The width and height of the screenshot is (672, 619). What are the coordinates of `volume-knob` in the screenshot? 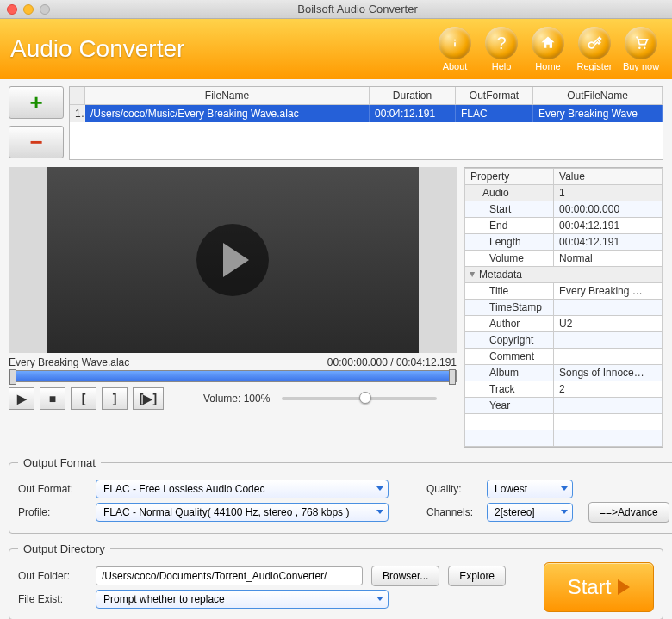 It's located at (365, 398).